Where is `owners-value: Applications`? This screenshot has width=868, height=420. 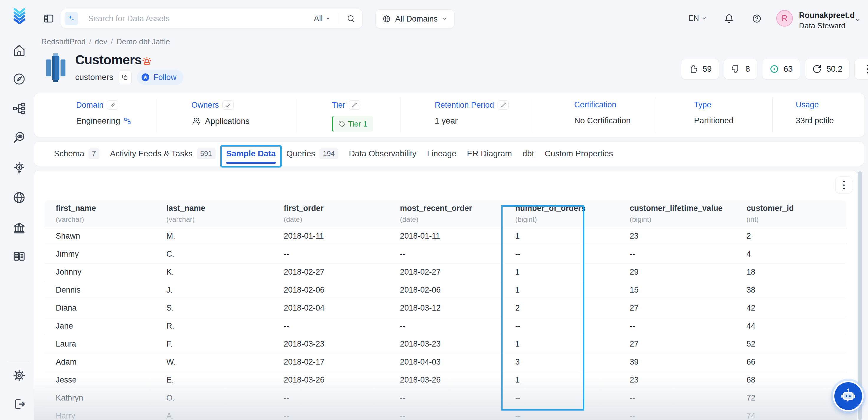 owners-value: Applications is located at coordinates (227, 121).